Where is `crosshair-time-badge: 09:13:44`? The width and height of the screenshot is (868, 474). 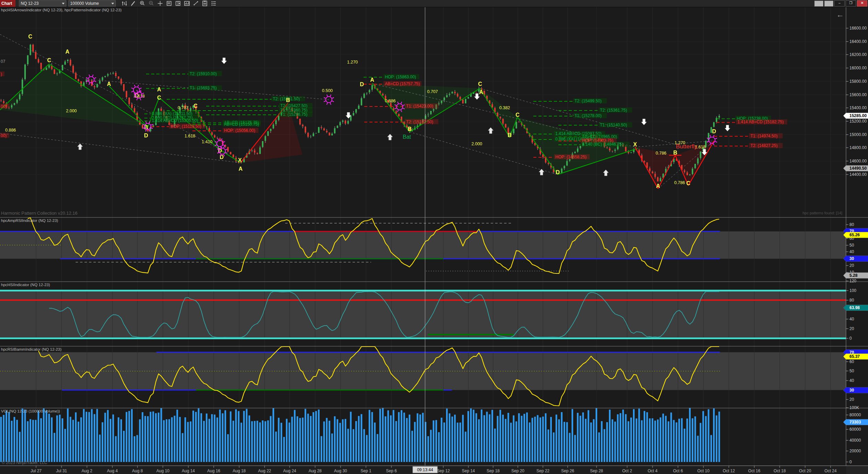
crosshair-time-badge: 09:13:44 is located at coordinates (425, 470).